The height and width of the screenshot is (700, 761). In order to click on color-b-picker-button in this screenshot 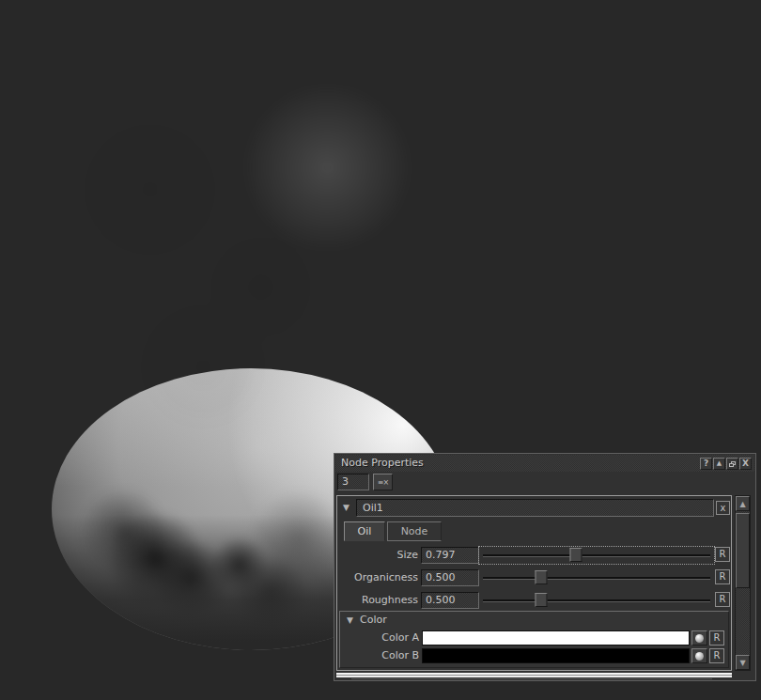, I will do `click(699, 656)`.